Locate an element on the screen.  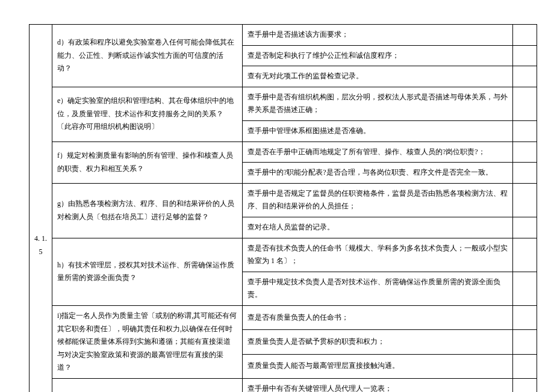
check-cell: 查手册中是否描述该方面要求； is located at coordinates (378, 35).